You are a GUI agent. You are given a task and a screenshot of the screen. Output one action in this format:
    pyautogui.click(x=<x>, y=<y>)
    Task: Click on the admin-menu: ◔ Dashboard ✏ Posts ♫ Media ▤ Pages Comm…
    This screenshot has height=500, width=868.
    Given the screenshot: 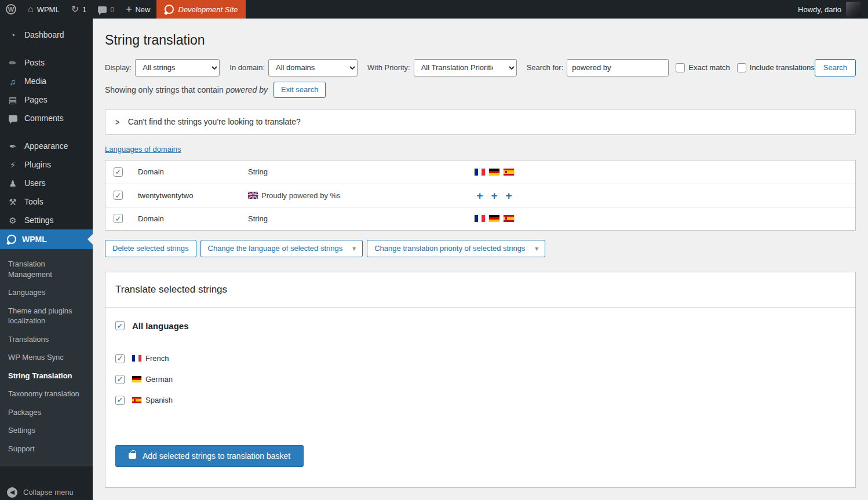 What is the action you would take?
    pyautogui.click(x=46, y=124)
    